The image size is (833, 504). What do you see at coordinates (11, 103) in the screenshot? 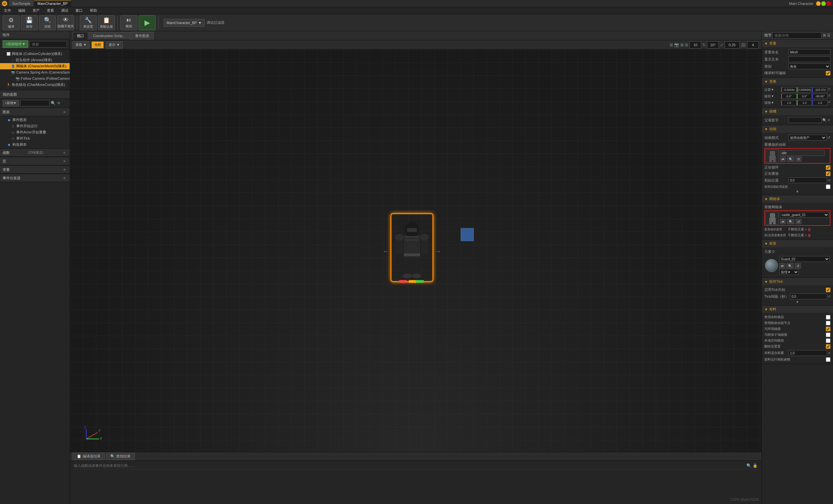
I see `new-blueprint-button: +新增▼` at bounding box center [11, 103].